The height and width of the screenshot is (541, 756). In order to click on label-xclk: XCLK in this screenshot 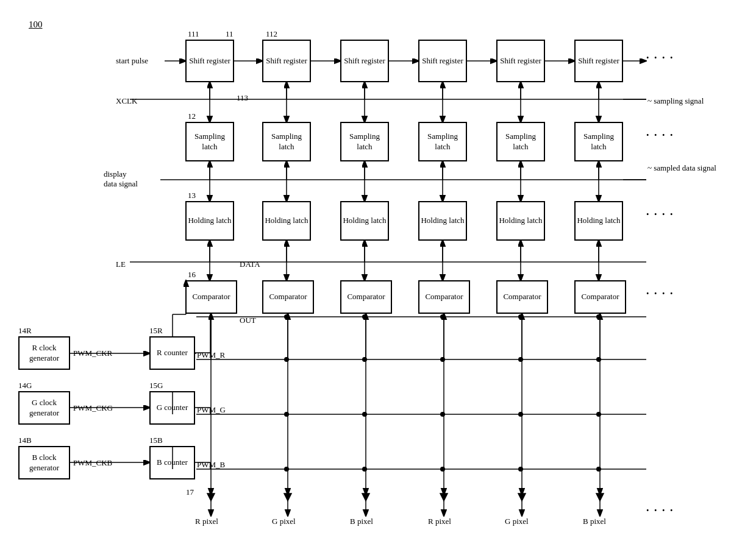, I will do `click(127, 101)`.